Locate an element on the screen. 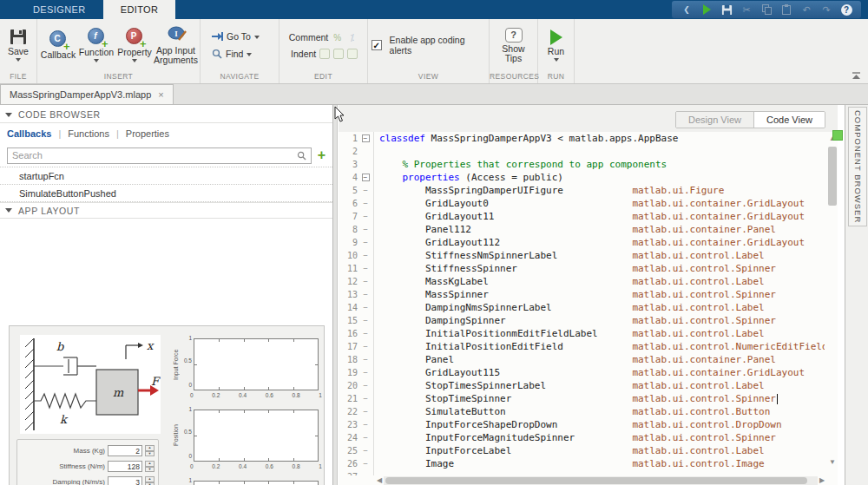  horizontal-scrollbar-thumb is located at coordinates (596, 481).